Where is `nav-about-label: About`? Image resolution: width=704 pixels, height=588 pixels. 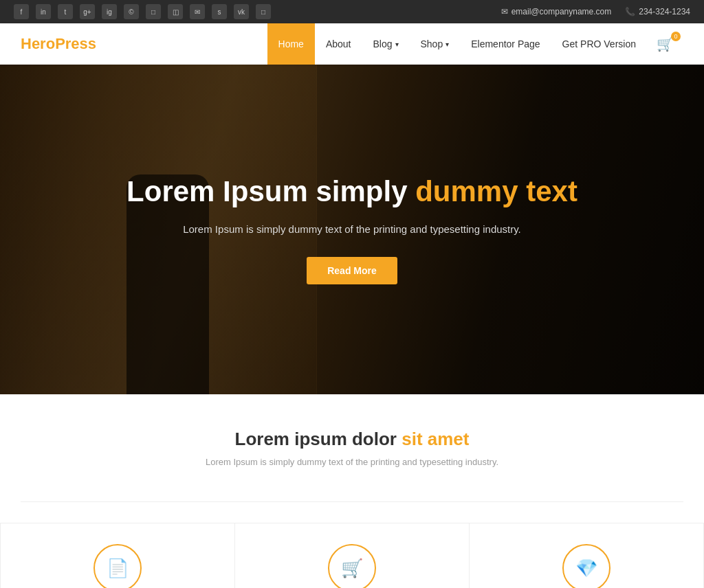
nav-about-label: About is located at coordinates (338, 44).